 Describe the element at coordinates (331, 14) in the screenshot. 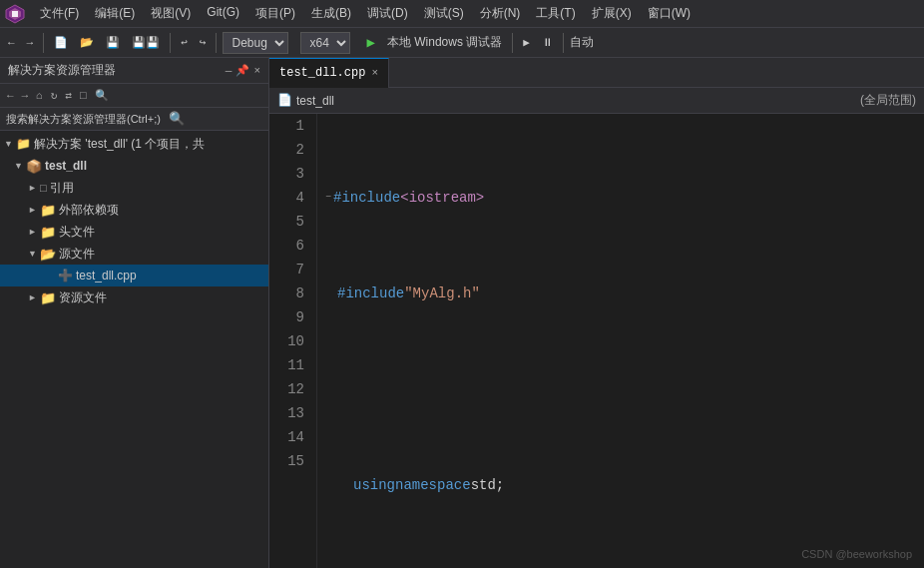

I see `menu-build: 生成(B)` at that location.